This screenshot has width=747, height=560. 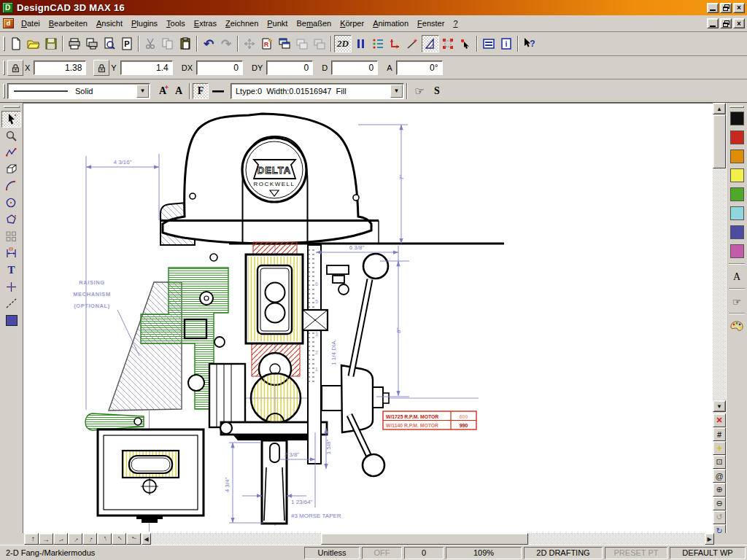 What do you see at coordinates (726, 8) in the screenshot?
I see `restore-button` at bounding box center [726, 8].